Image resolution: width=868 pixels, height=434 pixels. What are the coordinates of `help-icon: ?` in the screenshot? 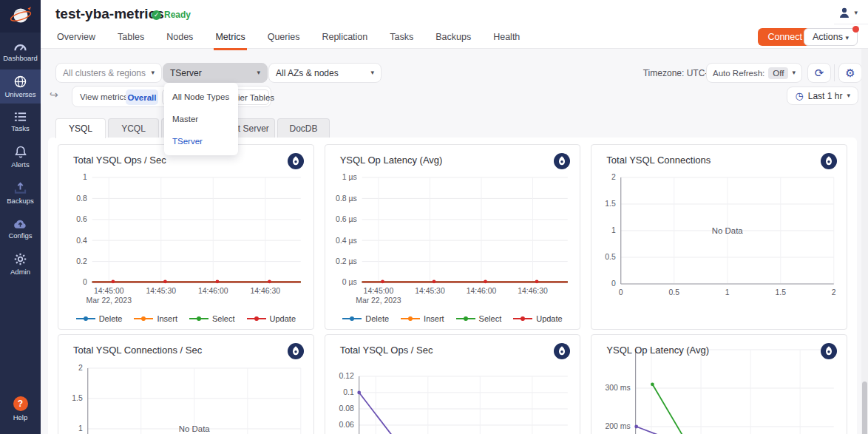 It's located at (21, 404).